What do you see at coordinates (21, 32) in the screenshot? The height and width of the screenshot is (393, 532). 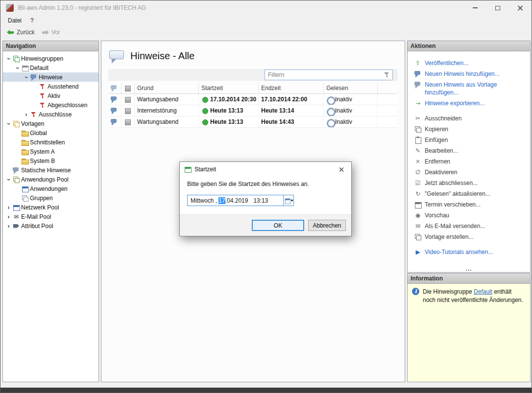 I see `back-button: Zurück` at bounding box center [21, 32].